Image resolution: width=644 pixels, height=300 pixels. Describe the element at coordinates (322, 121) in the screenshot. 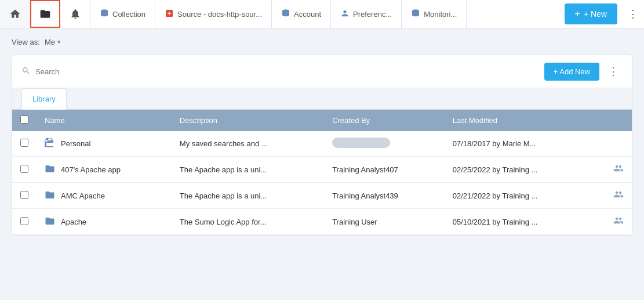

I see `table-header: Name Description Created By Last Modifie…` at that location.